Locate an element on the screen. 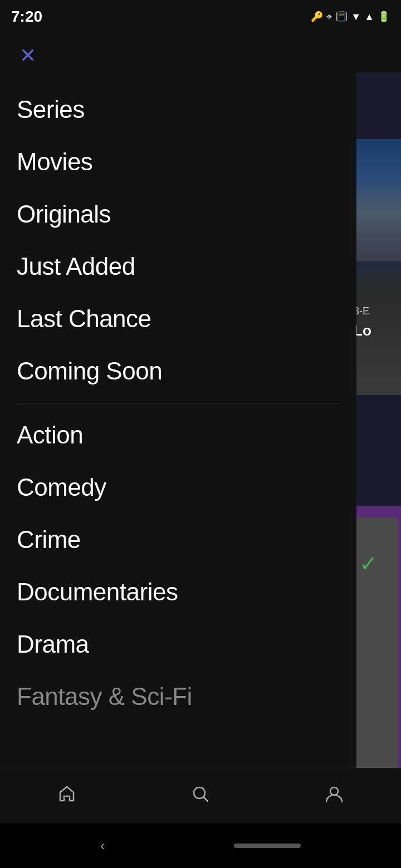 The width and height of the screenshot is (401, 868). menu-label-documentaries: Documentaries is located at coordinates (97, 592).